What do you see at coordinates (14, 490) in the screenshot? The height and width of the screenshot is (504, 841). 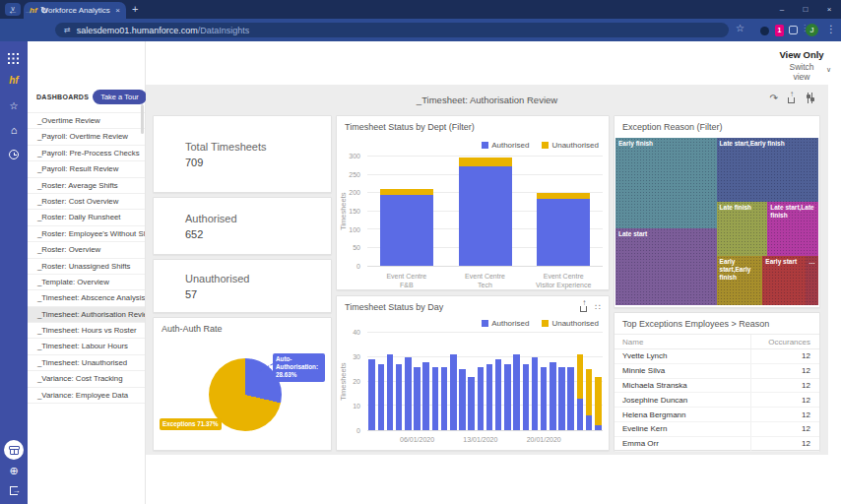 I see `logout-icon` at bounding box center [14, 490].